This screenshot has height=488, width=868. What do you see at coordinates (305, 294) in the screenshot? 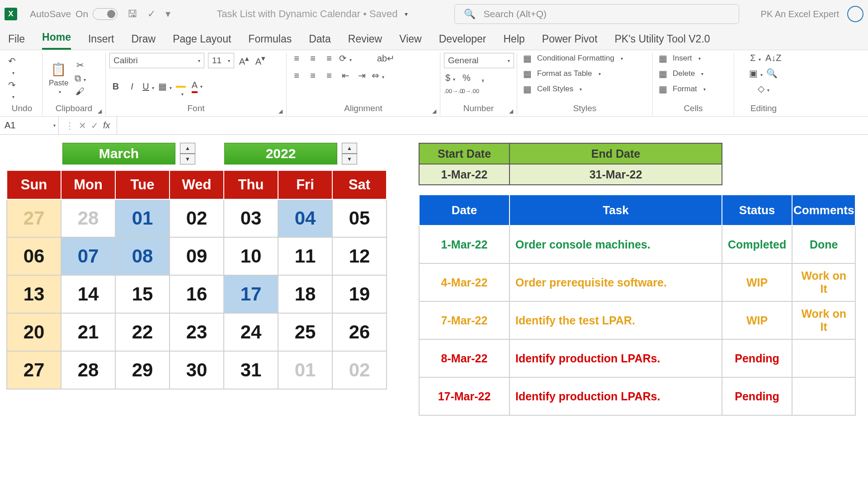
I see `calendar-cell: 18` at bounding box center [305, 294].